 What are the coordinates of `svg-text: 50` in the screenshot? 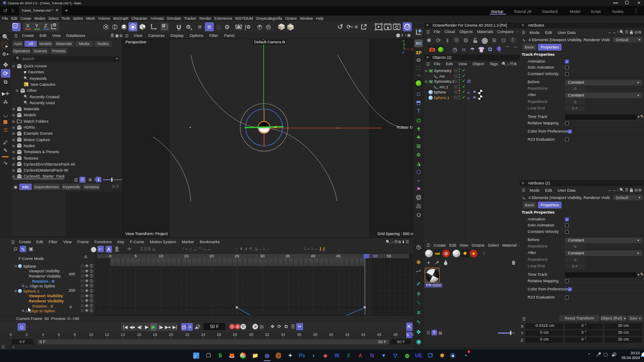 It's located at (375, 256).